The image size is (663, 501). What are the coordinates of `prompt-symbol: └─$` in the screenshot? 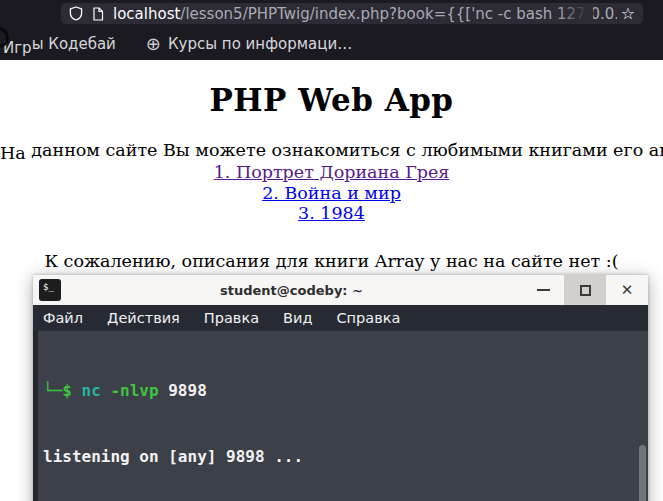 It's located at (62, 390).